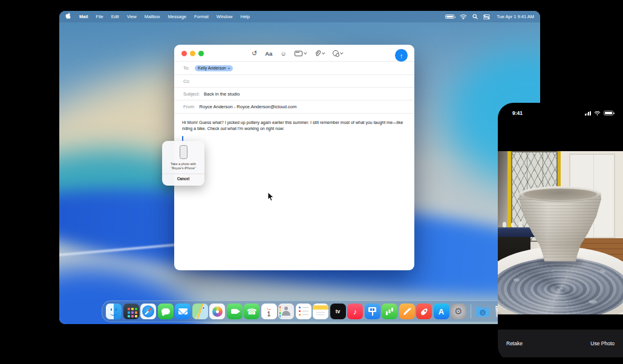 Image resolution: width=623 pixels, height=364 pixels. What do you see at coordinates (483, 312) in the screenshot?
I see `downloads-folder-icon: ↓` at bounding box center [483, 312].